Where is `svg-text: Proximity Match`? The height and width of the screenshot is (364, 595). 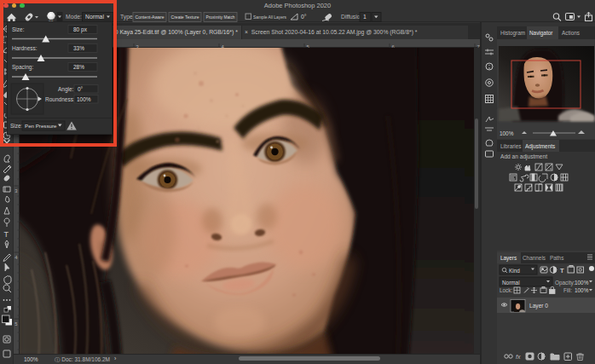 svg-text: Proximity Match is located at coordinates (221, 17).